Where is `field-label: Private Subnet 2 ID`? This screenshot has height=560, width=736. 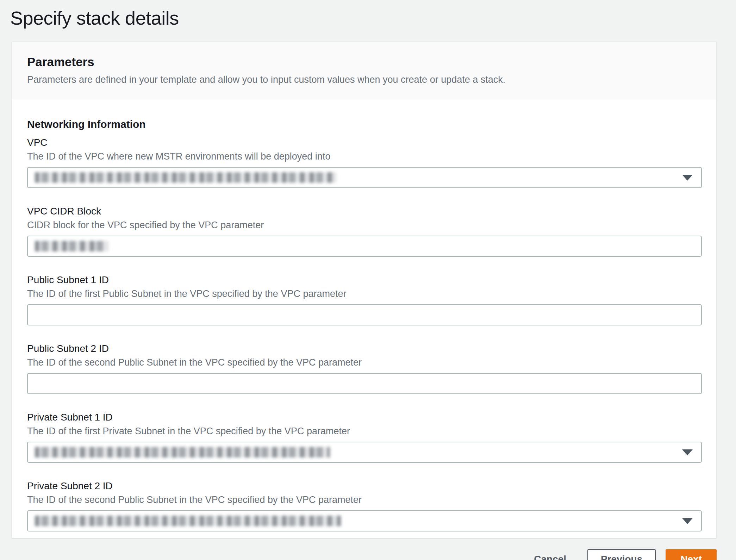 field-label: Private Subnet 2 ID is located at coordinates (364, 486).